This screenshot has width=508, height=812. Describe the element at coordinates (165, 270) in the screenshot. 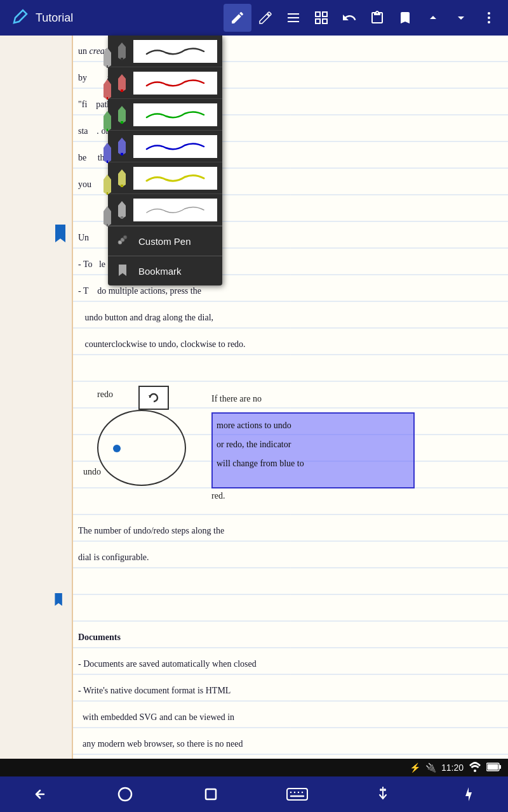

I see `bookmark-menu-button: Bookmark` at that location.